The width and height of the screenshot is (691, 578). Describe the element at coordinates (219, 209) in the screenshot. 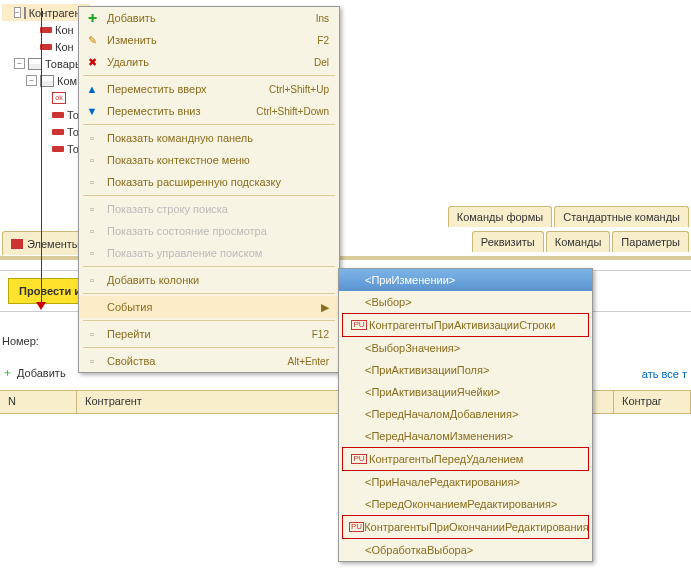

I see `menu-label: Показать строку поиска` at that location.